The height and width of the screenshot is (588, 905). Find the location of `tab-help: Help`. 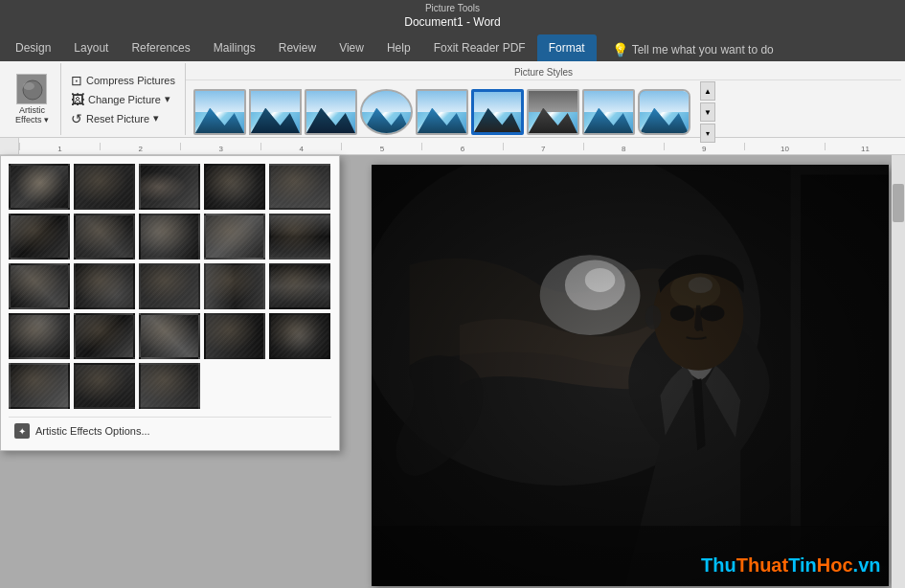

tab-help: Help is located at coordinates (398, 48).